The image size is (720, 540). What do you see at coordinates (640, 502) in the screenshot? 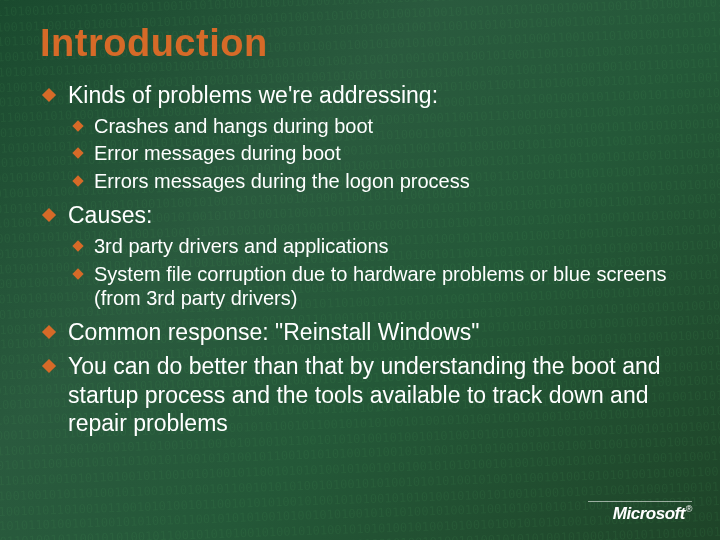
I see `logo-divider` at bounding box center [640, 502].